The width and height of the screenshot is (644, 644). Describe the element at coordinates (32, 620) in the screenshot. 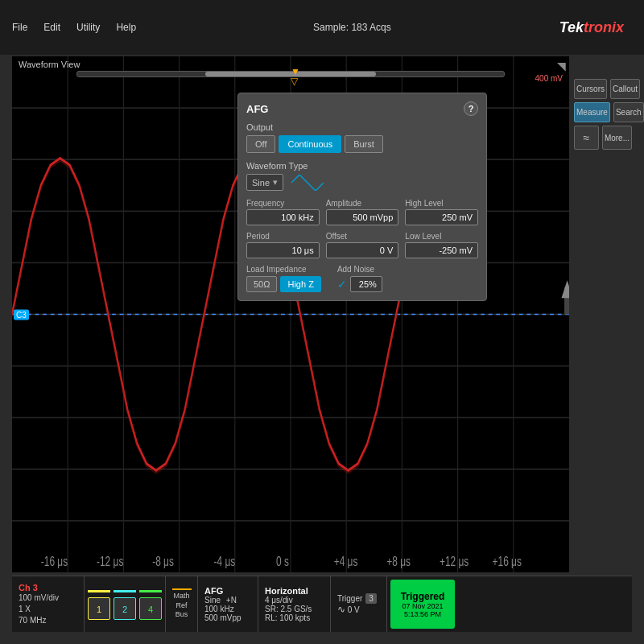

I see `ch3-mhz: 70 MHz` at that location.